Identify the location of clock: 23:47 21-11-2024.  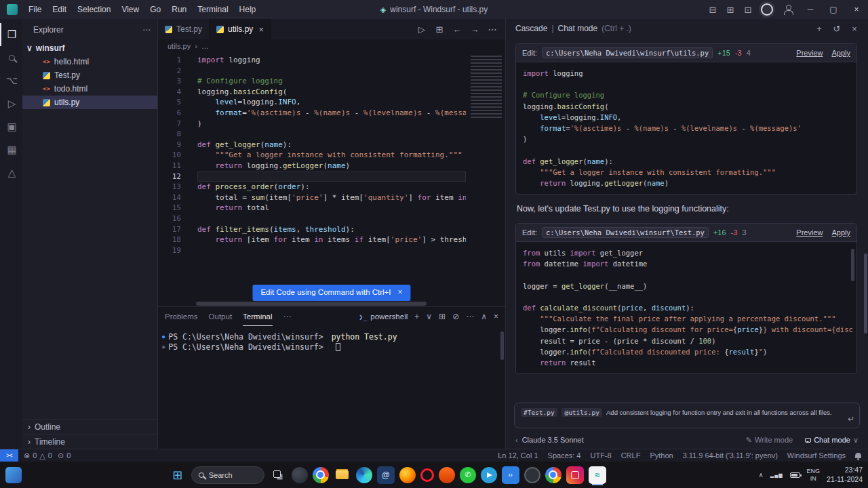
(845, 474).